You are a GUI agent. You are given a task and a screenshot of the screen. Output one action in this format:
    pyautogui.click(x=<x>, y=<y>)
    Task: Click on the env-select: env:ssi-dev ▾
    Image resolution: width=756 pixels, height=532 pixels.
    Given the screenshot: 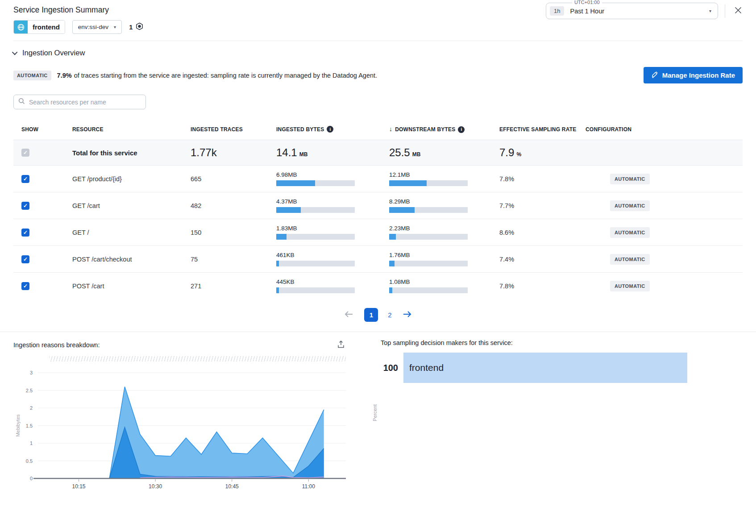 What is the action you would take?
    pyautogui.click(x=97, y=27)
    